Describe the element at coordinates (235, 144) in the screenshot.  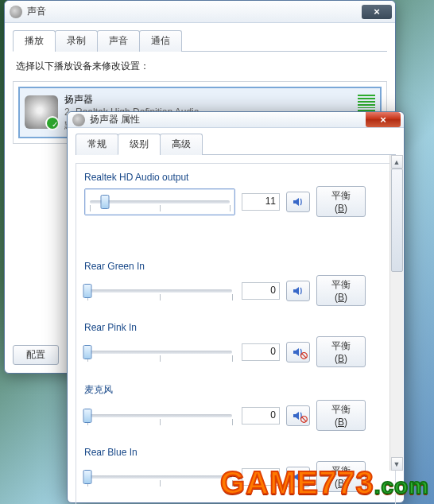
I see `properties-tabs: 常规 级别 高级` at that location.